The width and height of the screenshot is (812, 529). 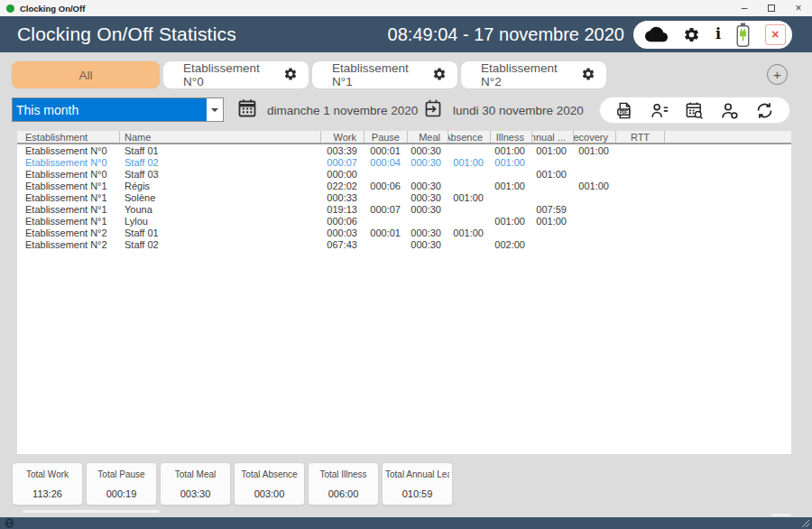 What do you see at coordinates (695, 110) in the screenshot?
I see `calendar-report-icon` at bounding box center [695, 110].